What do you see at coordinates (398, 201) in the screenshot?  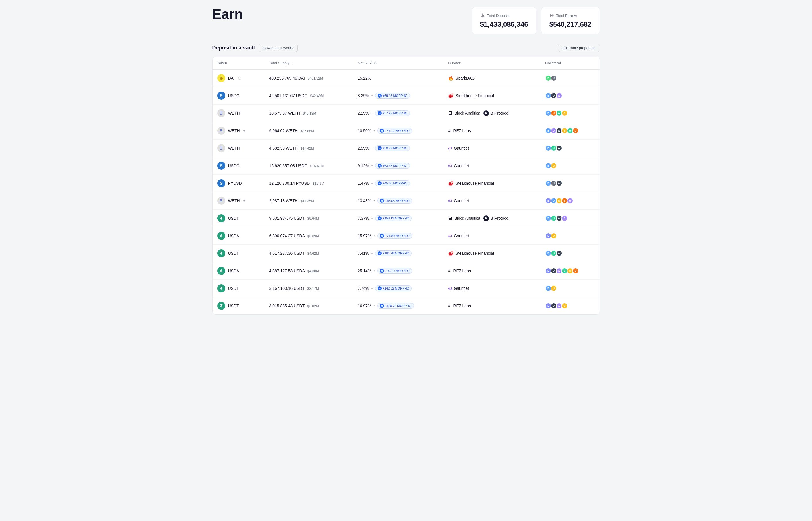 I see `apy-cell: 13.43% ✦ M +15.65 MORPHO` at bounding box center [398, 201].